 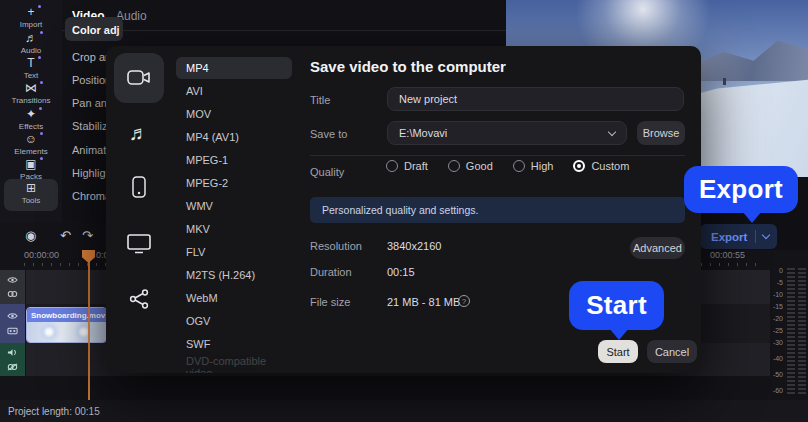 What do you see at coordinates (480, 166) in the screenshot?
I see `radio-label: Good` at bounding box center [480, 166].